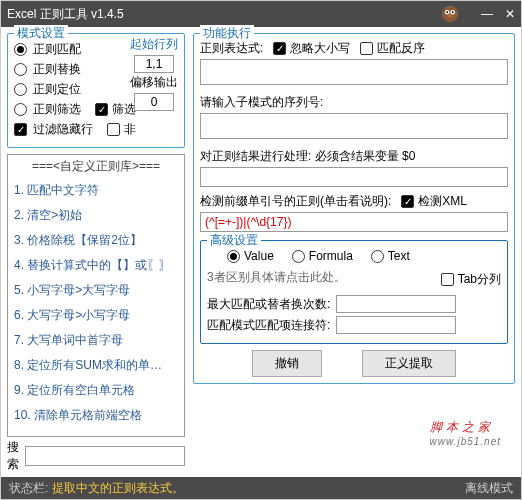  I want to click on adv-text-label: Text, so click(399, 256).